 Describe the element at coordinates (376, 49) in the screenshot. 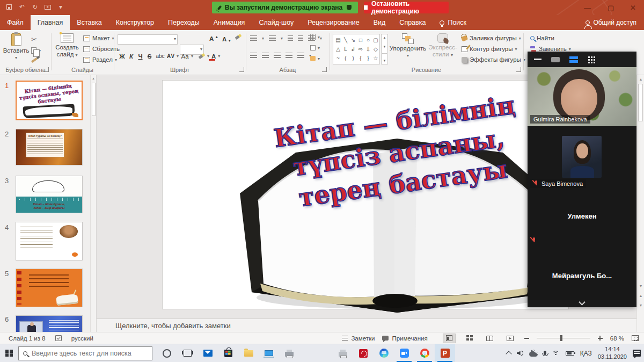

I see `shape-callout-icon: ◇` at that location.